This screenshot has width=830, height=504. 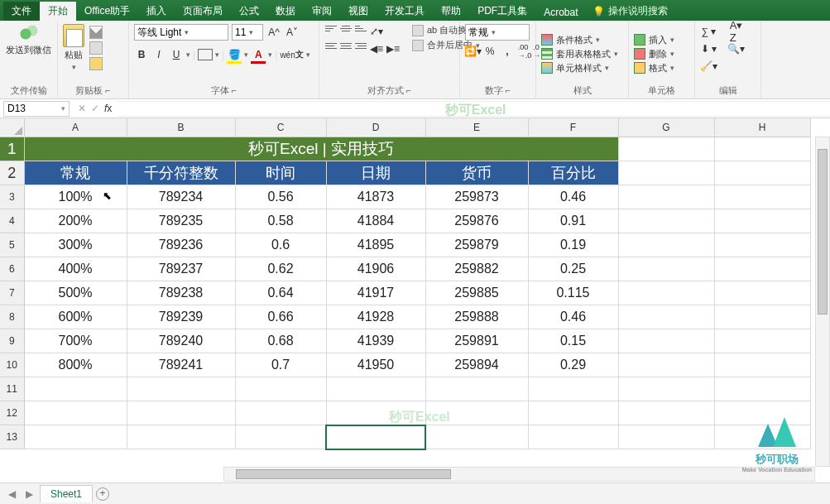 What do you see at coordinates (180, 174) in the screenshot?
I see `header-cell: 千分符整数` at bounding box center [180, 174].